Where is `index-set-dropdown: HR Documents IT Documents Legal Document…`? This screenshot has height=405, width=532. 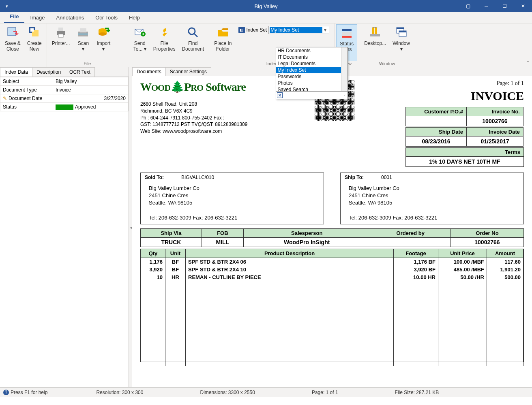
index-set-dropdown: HR Documents IT Documents Legal Document… is located at coordinates (312, 73).